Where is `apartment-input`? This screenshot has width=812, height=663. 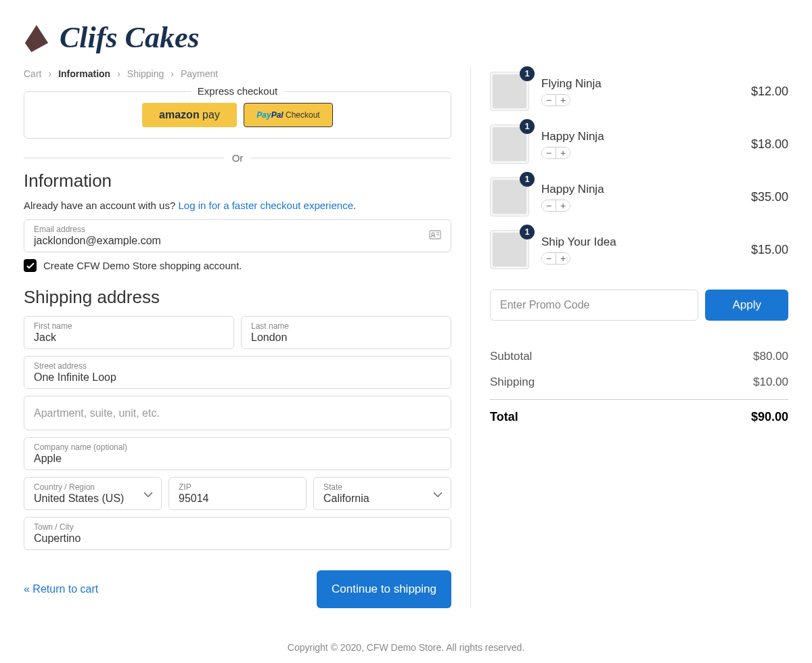
apartment-input is located at coordinates (238, 413).